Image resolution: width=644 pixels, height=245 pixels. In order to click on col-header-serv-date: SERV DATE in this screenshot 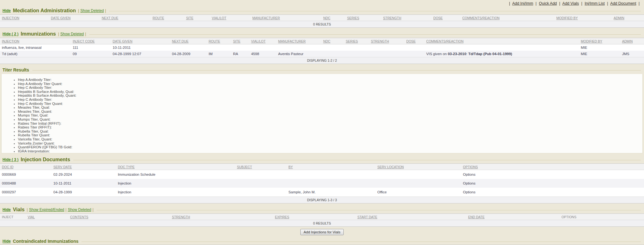, I will do `click(84, 167)`.